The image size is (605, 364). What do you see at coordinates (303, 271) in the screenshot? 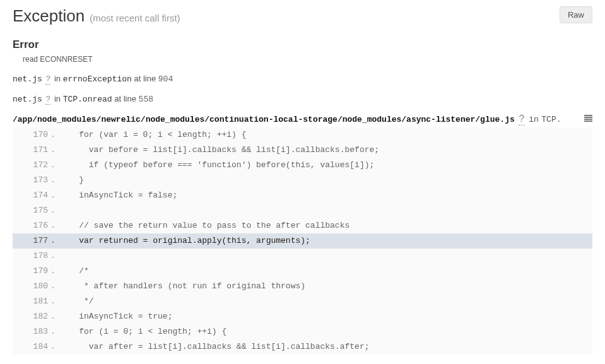
I see `code-line: 179. /*` at bounding box center [303, 271].